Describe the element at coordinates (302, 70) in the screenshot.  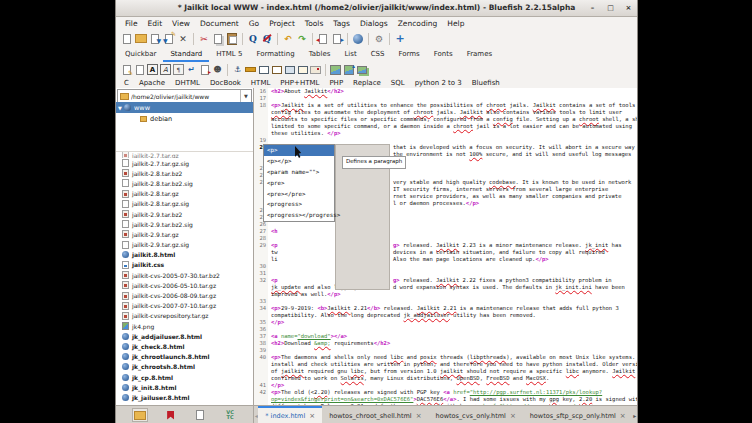
I see `table-data-icon` at that location.